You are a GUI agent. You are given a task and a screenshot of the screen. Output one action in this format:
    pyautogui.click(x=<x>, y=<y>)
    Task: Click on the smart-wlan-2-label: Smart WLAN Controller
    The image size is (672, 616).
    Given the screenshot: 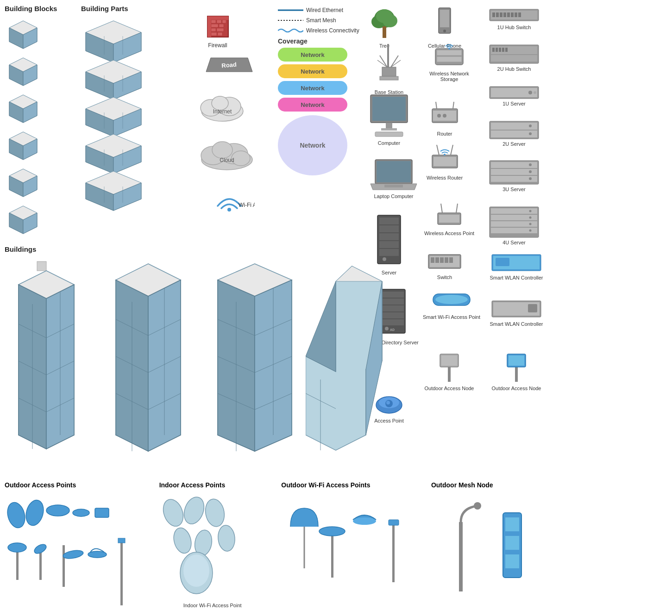 What is the action you would take?
    pyautogui.click(x=516, y=324)
    